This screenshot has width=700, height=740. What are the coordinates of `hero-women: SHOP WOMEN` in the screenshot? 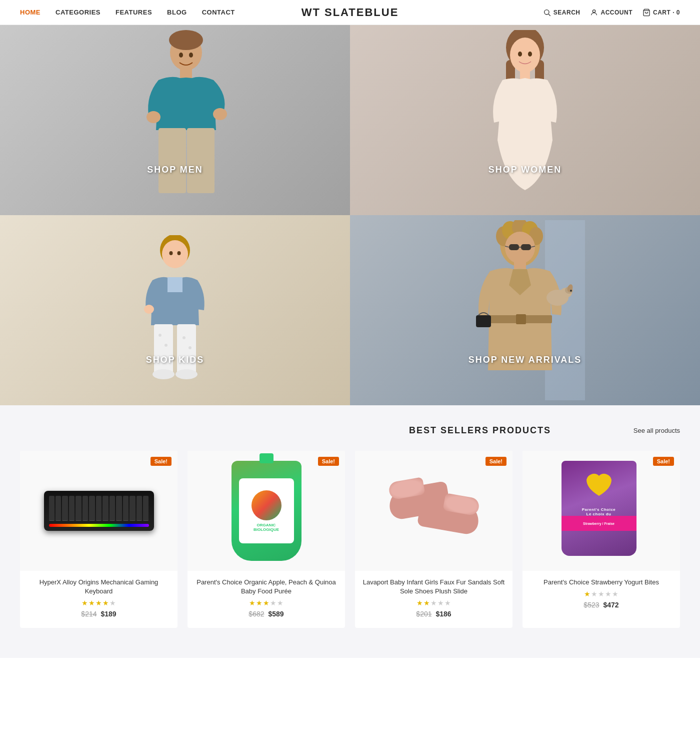 It's located at (525, 120).